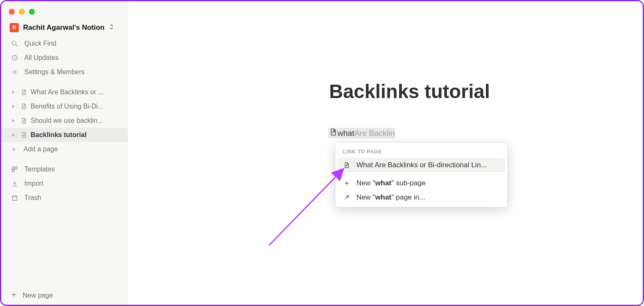 This screenshot has height=306, width=644. What do you see at coordinates (32, 12) in the screenshot?
I see `zoom-window-button` at bounding box center [32, 12].